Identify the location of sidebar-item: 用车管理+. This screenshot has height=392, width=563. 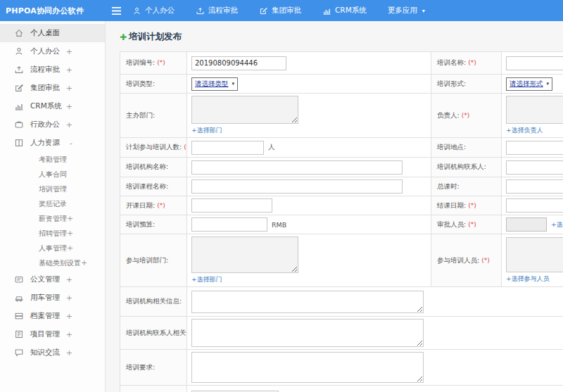
(52, 298).